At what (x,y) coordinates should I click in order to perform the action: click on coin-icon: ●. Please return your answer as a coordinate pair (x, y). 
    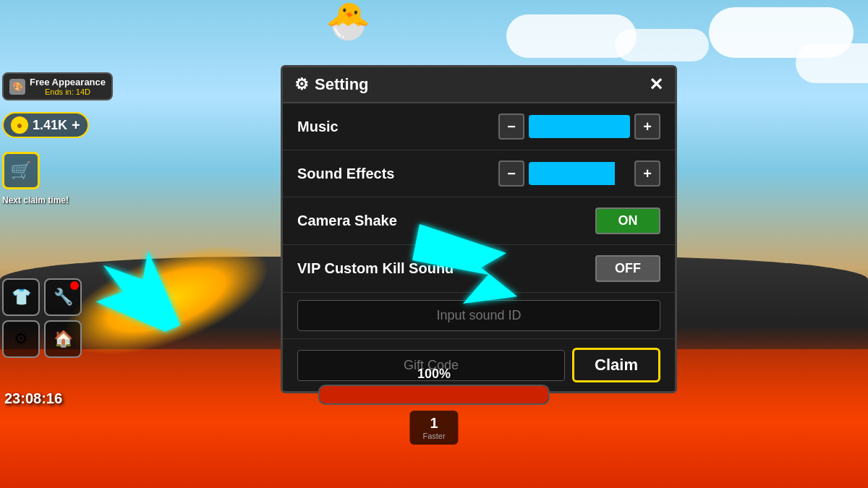
    Looking at the image, I should click on (20, 125).